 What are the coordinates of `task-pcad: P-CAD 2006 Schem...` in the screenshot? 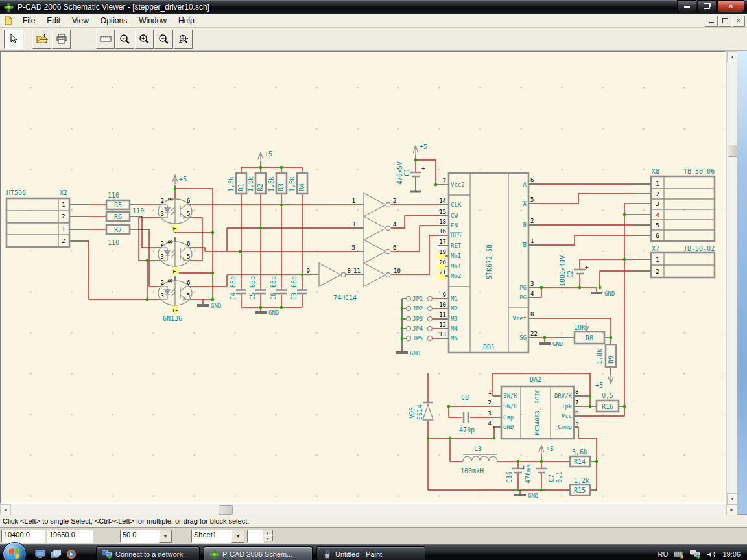 It's located at (258, 554).